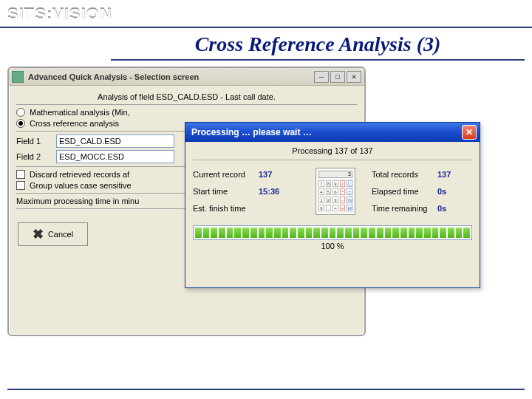 This screenshot has height=399, width=532. I want to click on field2-label: Field 2, so click(34, 157).